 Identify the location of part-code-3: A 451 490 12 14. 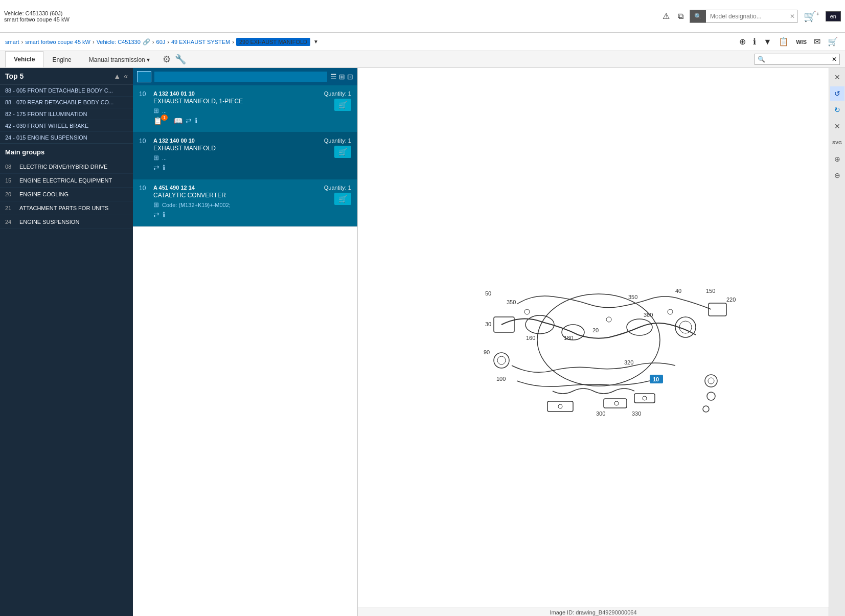
(239, 188).